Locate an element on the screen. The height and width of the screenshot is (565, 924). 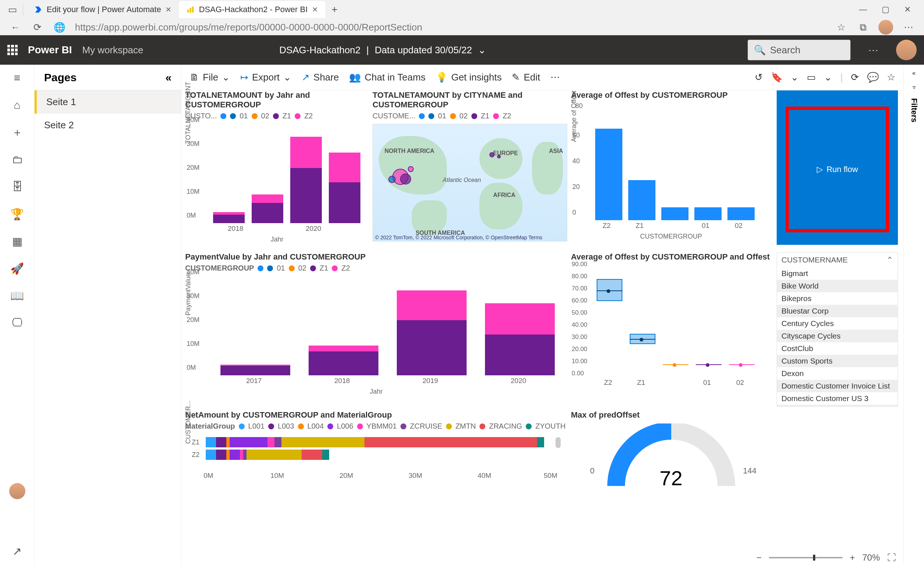
slicer-item: Bluestar Corp is located at coordinates (837, 311).